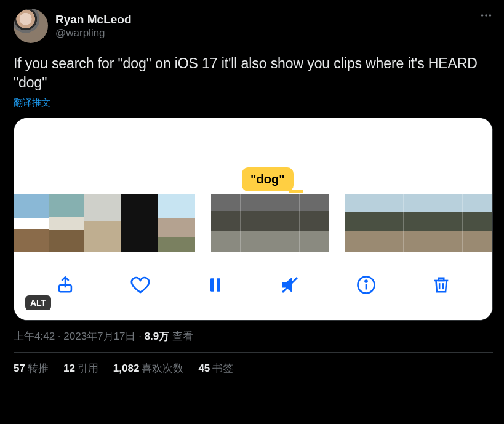 The width and height of the screenshot is (504, 424). I want to click on tweet-header: Ryan McLeod @warpling, so click(254, 26).